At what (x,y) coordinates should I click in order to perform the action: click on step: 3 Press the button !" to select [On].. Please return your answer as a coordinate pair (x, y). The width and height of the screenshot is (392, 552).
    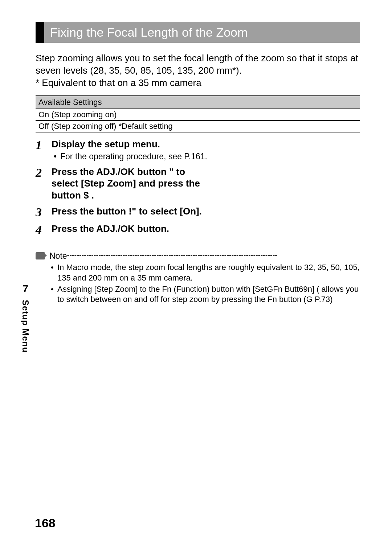
    Looking at the image, I should click on (198, 212).